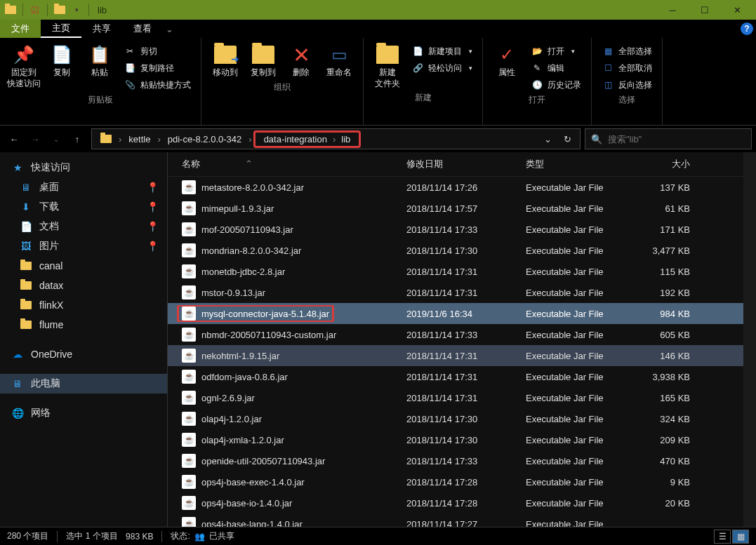 The image size is (756, 545). I want to click on edit-button: ✎编辑, so click(556, 68).